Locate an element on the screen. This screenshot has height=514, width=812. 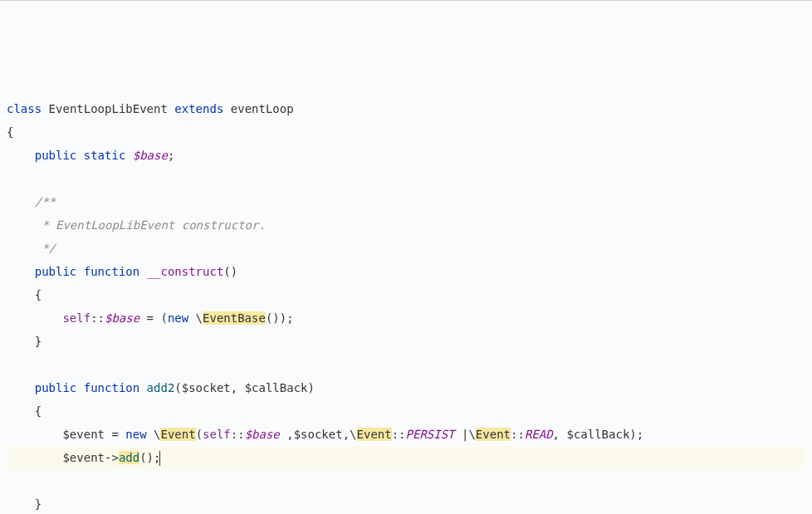
comment: */ is located at coordinates (45, 248).